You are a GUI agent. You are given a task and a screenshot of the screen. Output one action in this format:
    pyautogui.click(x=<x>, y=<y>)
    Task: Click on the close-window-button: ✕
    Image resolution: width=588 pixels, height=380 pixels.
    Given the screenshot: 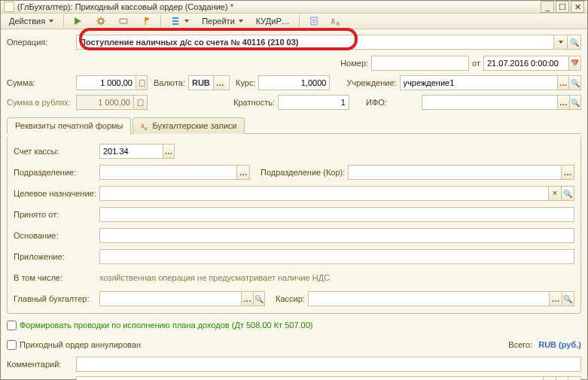 What is the action you would take?
    pyautogui.click(x=577, y=7)
    